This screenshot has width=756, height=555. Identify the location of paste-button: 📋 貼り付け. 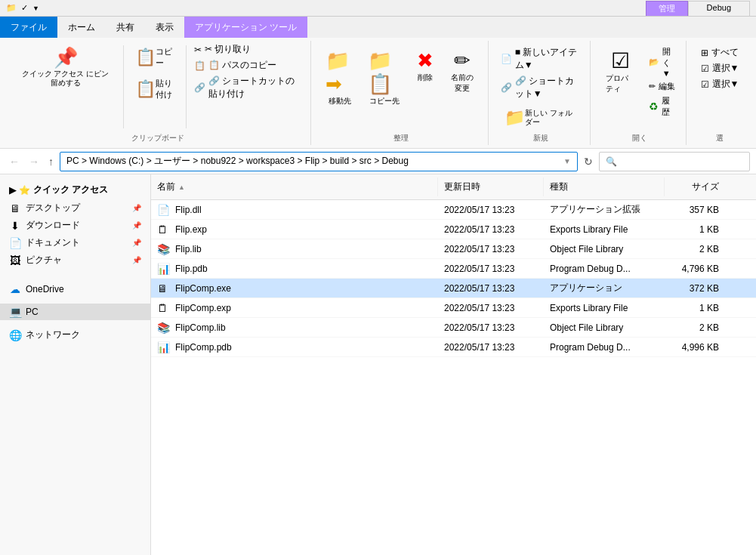
(155, 89).